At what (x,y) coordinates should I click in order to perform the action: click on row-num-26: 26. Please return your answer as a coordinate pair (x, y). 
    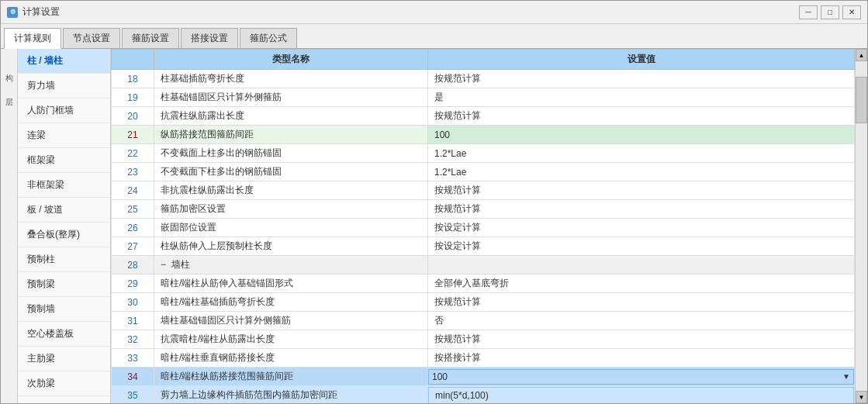
    Looking at the image, I should click on (133, 228).